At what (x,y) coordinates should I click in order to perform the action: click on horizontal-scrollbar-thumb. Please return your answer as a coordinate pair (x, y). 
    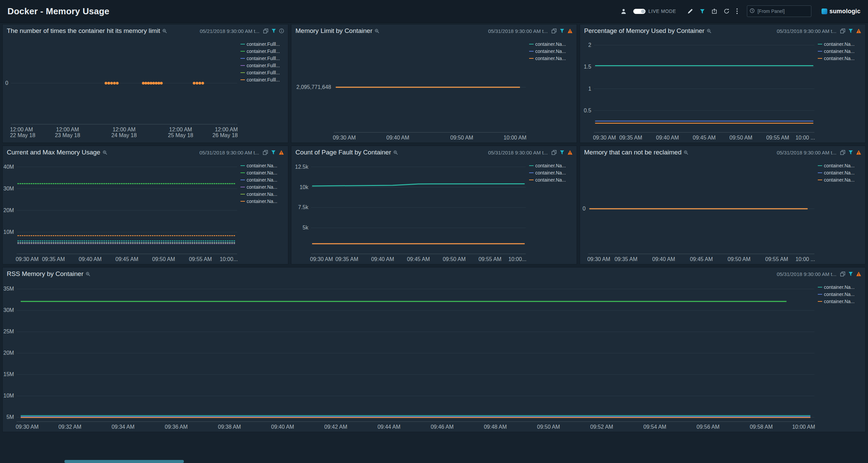
    Looking at the image, I should click on (124, 462).